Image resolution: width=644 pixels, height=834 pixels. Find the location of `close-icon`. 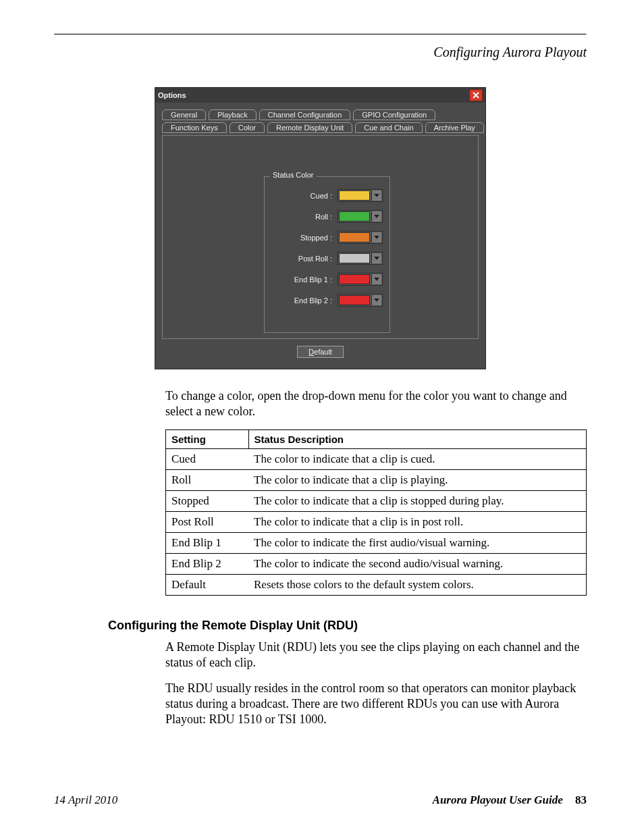

close-icon is located at coordinates (476, 95).